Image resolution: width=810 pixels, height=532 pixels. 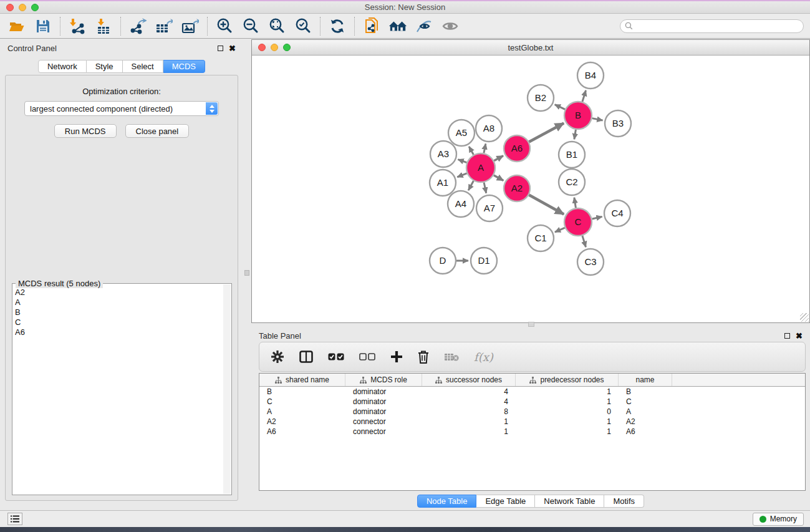 What do you see at coordinates (533, 422) in the screenshot?
I see `table-row: A2 connector 1 1 A2` at bounding box center [533, 422].